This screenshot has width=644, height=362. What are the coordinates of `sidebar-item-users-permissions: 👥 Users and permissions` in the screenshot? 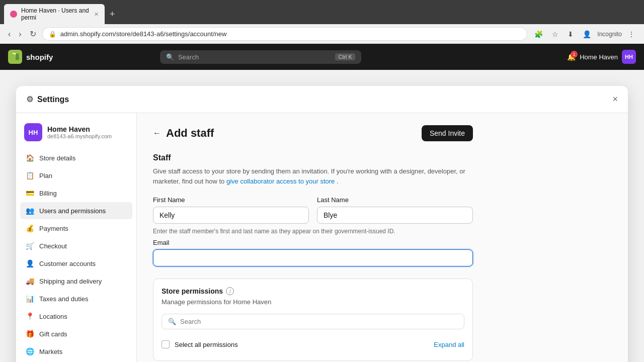 It's located at (76, 211).